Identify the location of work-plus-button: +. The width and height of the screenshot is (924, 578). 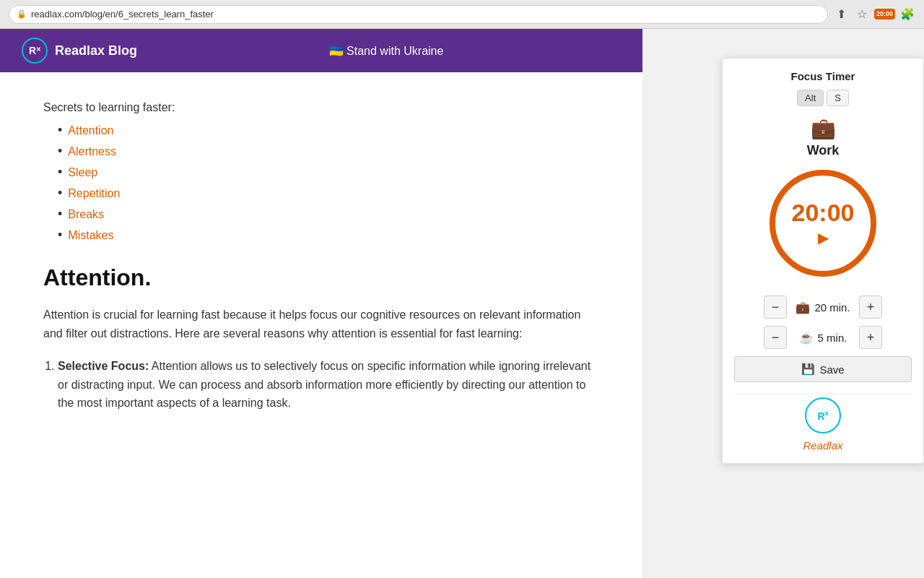
(871, 307).